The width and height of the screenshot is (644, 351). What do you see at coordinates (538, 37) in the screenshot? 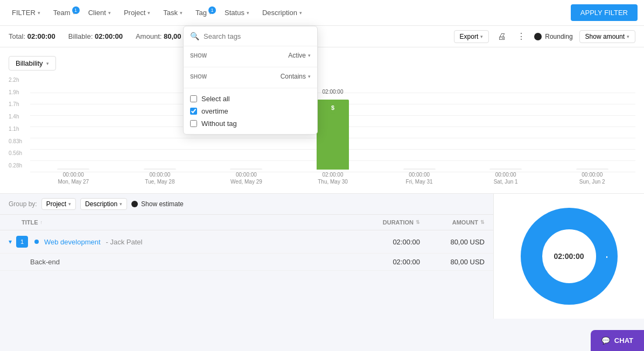
I see `rounding-circle-icon` at bounding box center [538, 37].